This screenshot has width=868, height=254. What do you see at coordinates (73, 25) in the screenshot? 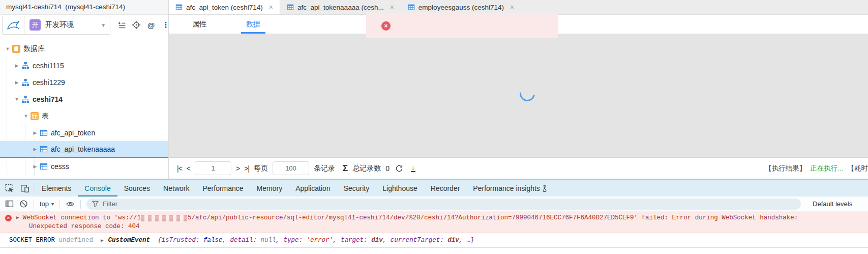
I see `env-label: 开发环境` at bounding box center [73, 25].